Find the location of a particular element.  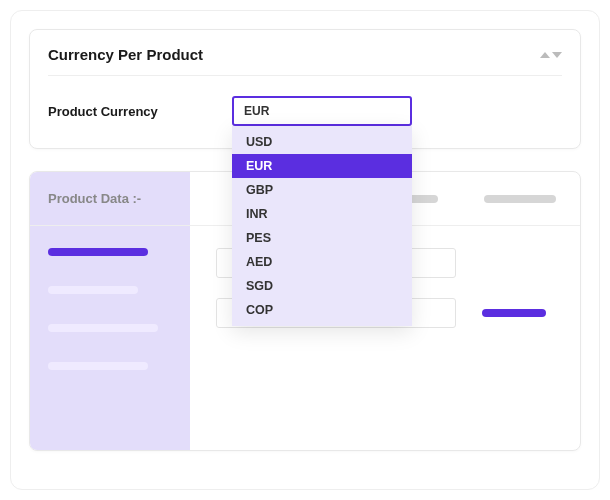

currency-option-usd: USD is located at coordinates (322, 142).